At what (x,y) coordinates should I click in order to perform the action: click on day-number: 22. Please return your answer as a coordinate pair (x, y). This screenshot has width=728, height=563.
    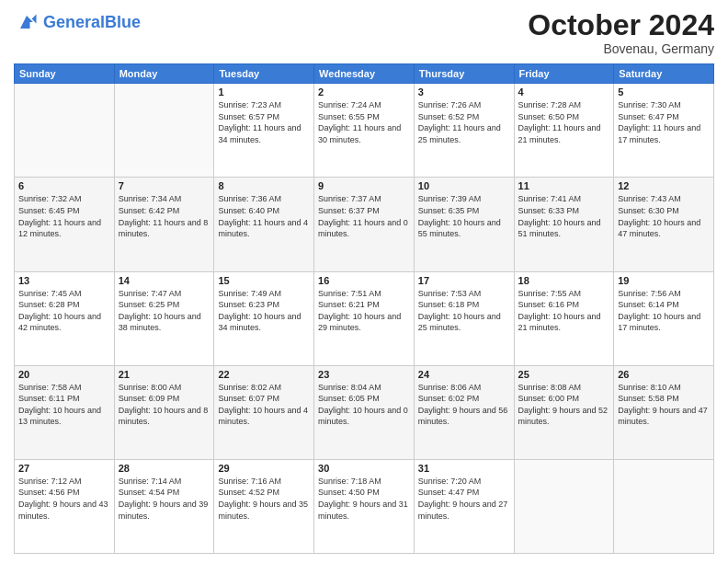
    Looking at the image, I should click on (264, 374).